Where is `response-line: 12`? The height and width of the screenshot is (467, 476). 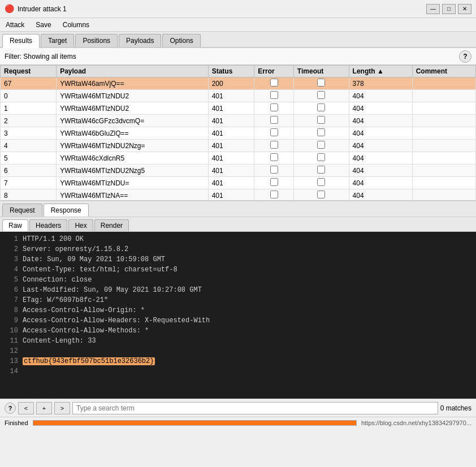 response-line: 12 is located at coordinates (238, 351).